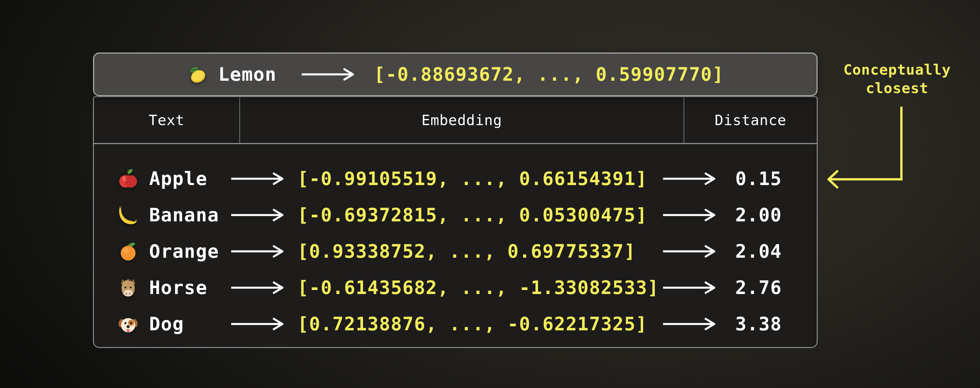 The height and width of the screenshot is (388, 980). Describe the element at coordinates (478, 288) in the screenshot. I see `row-embedding-value: [-0.61435682, ..., -1.33082533]` at that location.